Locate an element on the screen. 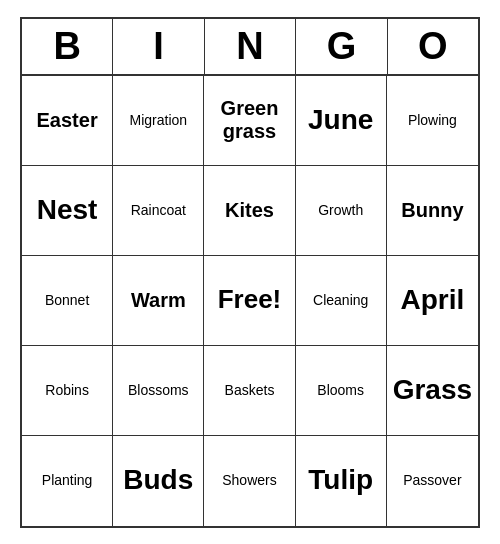 This screenshot has width=500, height=544. bingo-cell-5: Nest is located at coordinates (68, 211).